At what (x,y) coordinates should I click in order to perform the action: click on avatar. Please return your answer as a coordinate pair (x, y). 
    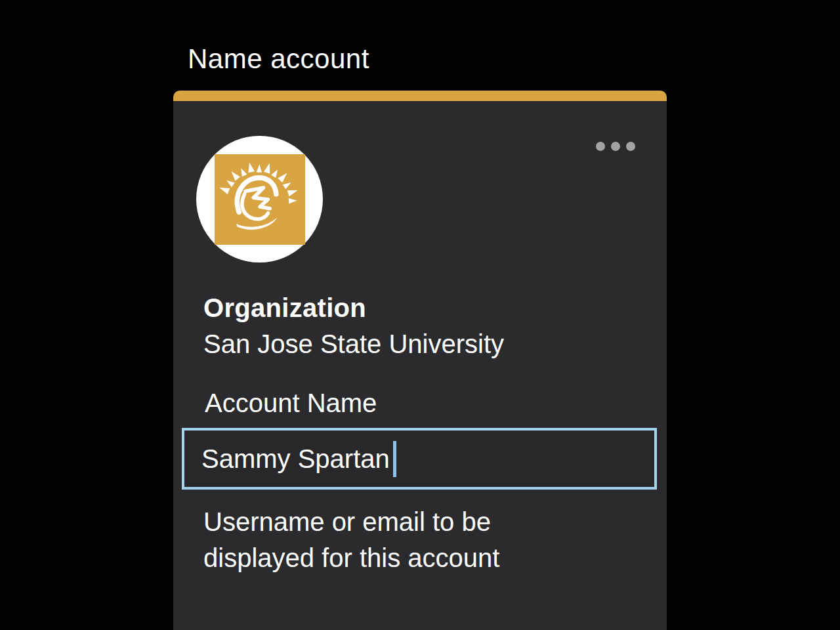
    Looking at the image, I should click on (260, 200).